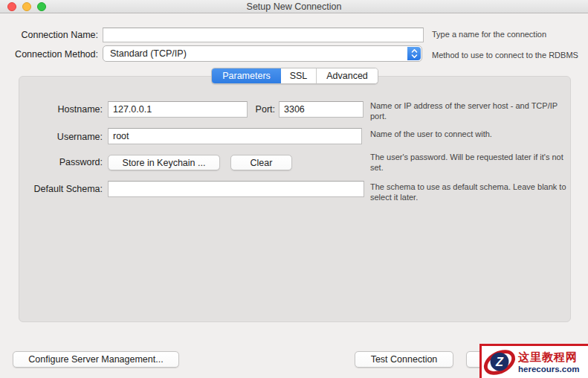 This screenshot has width=588, height=378. What do you see at coordinates (472, 192) in the screenshot?
I see `default-schema-hint: The schema to use as default schema. Lea…` at bounding box center [472, 192].